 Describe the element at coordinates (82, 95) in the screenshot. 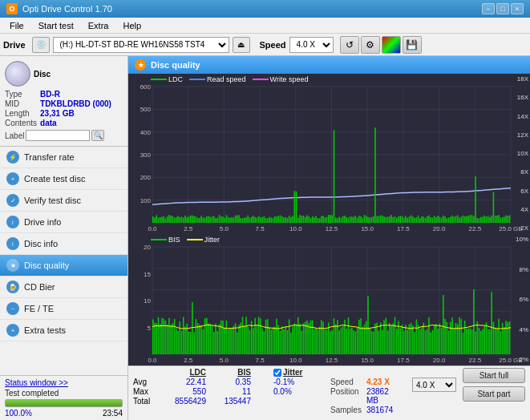

I see `type-value: BD-R` at that location.